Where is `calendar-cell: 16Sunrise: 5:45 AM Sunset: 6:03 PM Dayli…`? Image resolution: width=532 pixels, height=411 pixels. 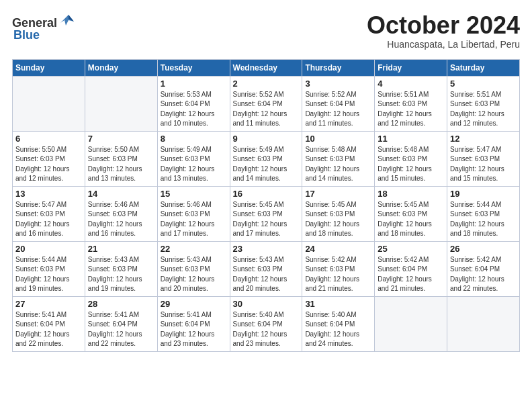
calendar-cell: 16Sunrise: 5:45 AM Sunset: 6:03 PM Dayli… is located at coordinates (266, 214).